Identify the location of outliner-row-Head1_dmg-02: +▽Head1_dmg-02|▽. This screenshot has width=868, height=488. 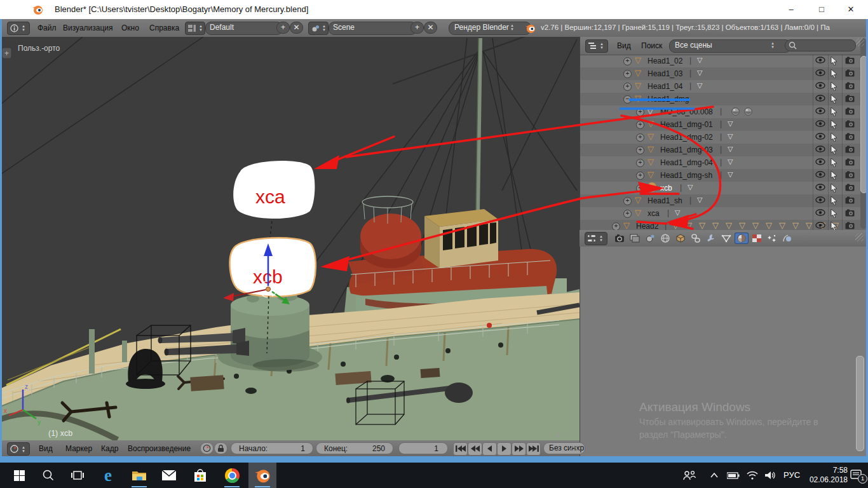
(723, 137).